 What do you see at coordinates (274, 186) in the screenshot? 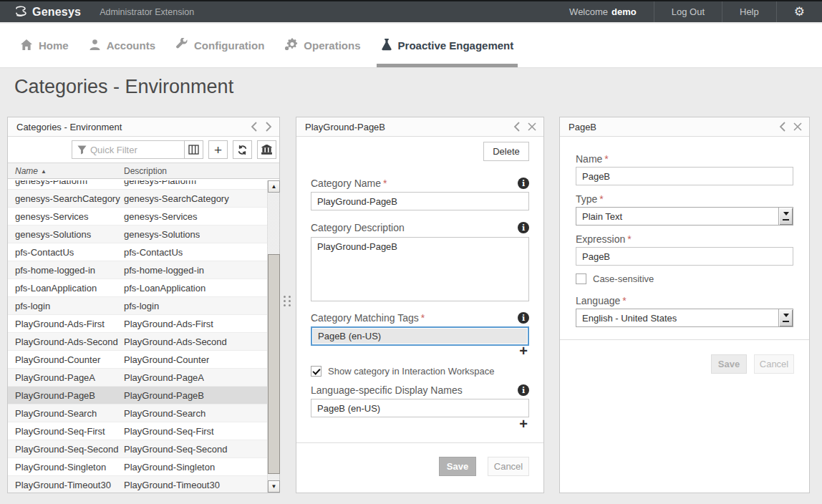
I see `scroll-up-button: ▲` at bounding box center [274, 186].